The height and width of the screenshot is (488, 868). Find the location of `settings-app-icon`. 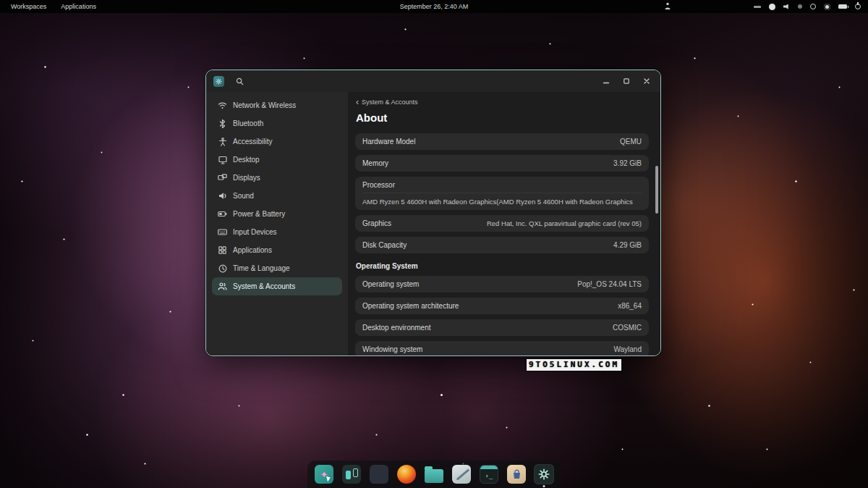

settings-app-icon is located at coordinates (218, 81).